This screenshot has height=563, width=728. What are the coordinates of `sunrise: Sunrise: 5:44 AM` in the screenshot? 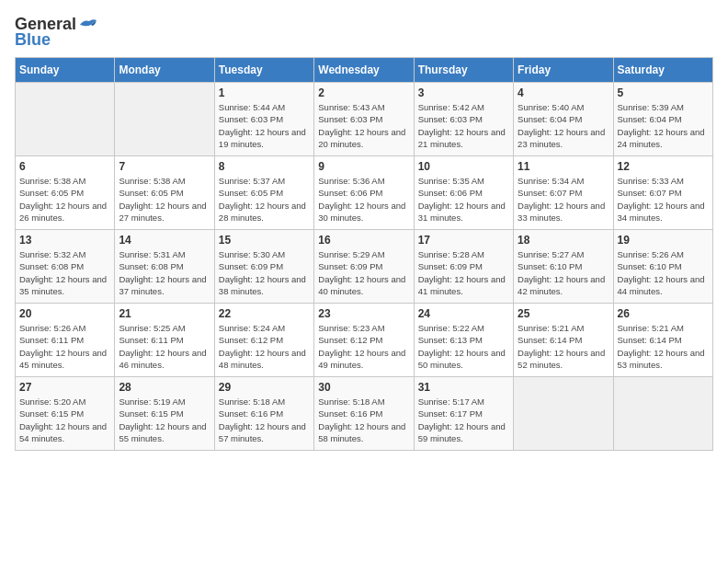 It's located at (252, 107).